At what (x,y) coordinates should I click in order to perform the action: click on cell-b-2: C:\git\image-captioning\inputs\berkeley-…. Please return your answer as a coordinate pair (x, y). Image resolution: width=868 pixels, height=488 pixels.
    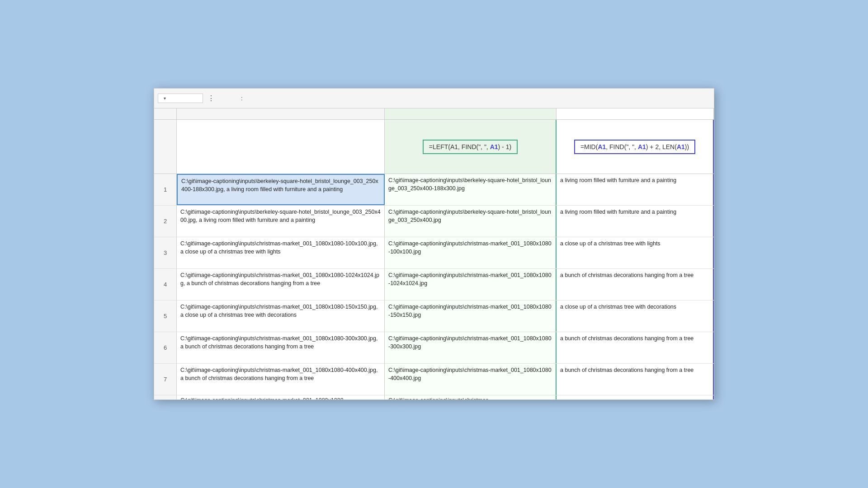
    Looking at the image, I should click on (471, 221).